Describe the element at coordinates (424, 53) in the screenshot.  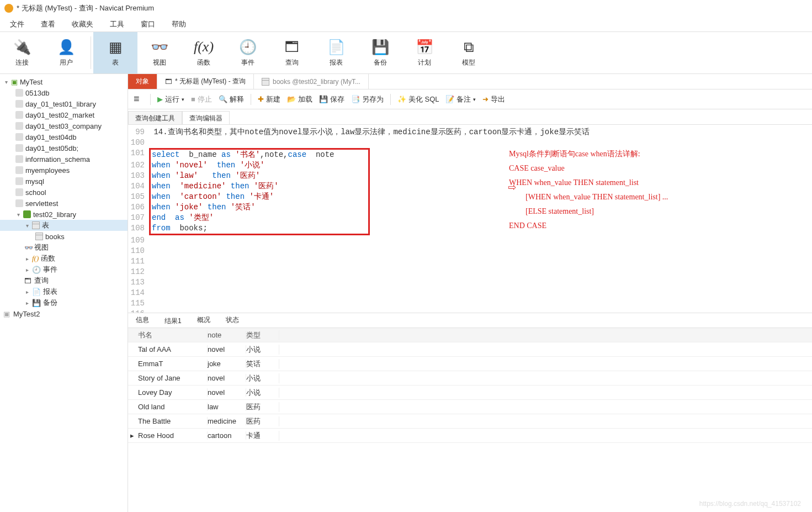
I see `toolbar-计划: 📅计划` at that location.